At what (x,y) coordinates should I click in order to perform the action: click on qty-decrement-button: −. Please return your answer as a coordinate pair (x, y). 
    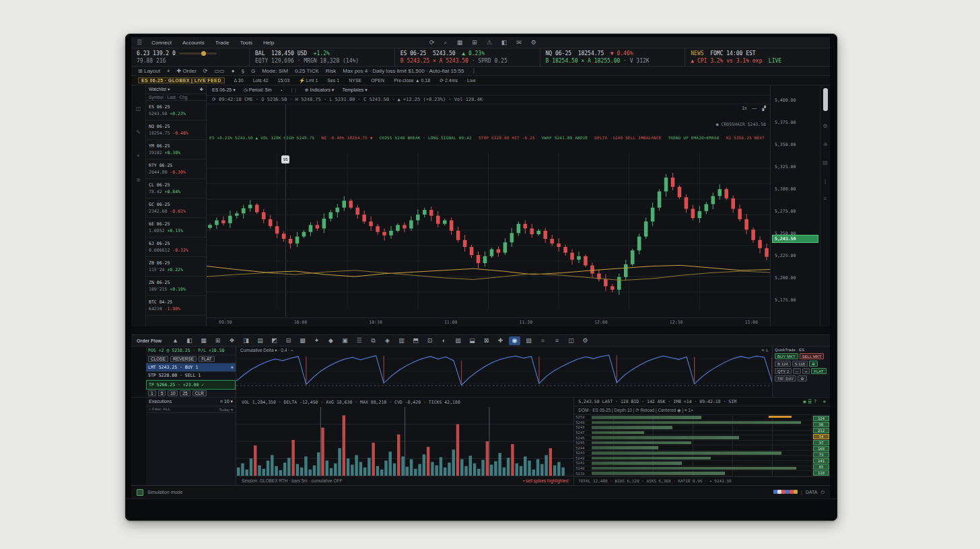
    Looking at the image, I should click on (797, 371).